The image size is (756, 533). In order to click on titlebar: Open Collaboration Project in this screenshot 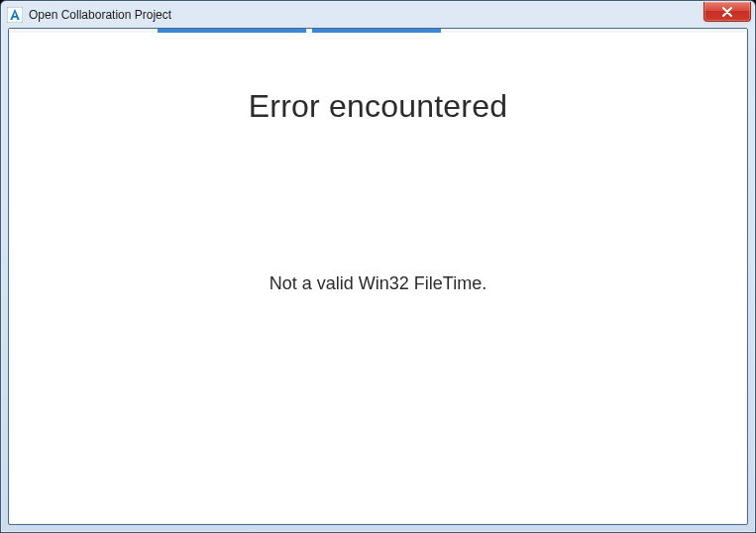, I will do `click(378, 14)`.